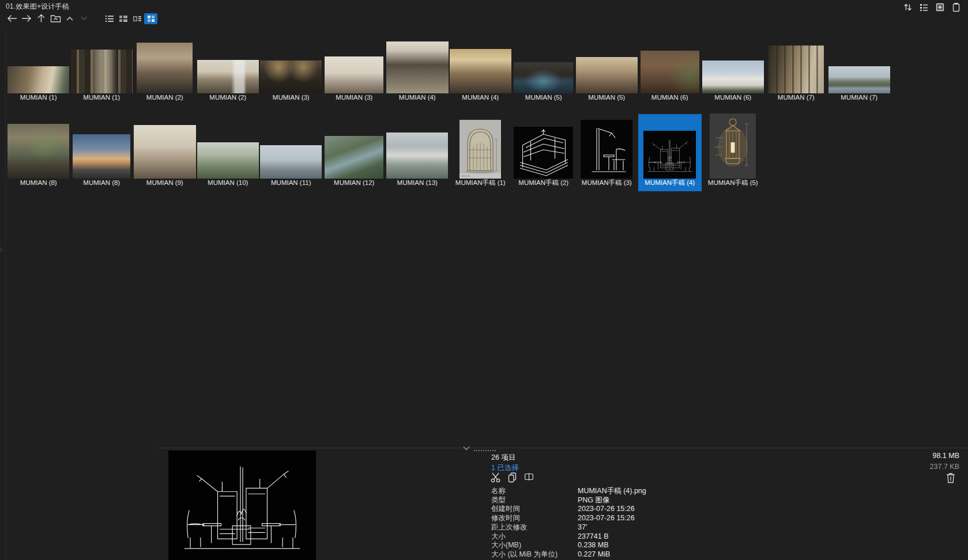 The height and width of the screenshot is (560, 968). What do you see at coordinates (512, 477) in the screenshot?
I see `copy-icon` at bounding box center [512, 477].